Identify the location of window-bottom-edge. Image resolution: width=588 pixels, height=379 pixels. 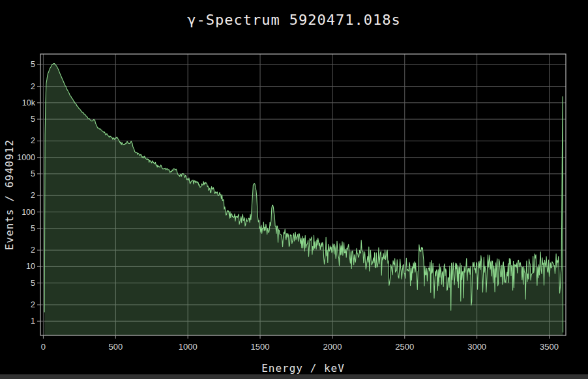
(294, 376).